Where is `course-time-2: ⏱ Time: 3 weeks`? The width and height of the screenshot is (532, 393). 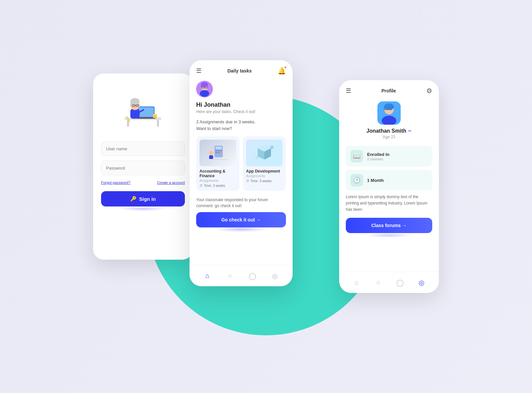
course-time-2: ⏱ Time: 3 weeks is located at coordinates (264, 181).